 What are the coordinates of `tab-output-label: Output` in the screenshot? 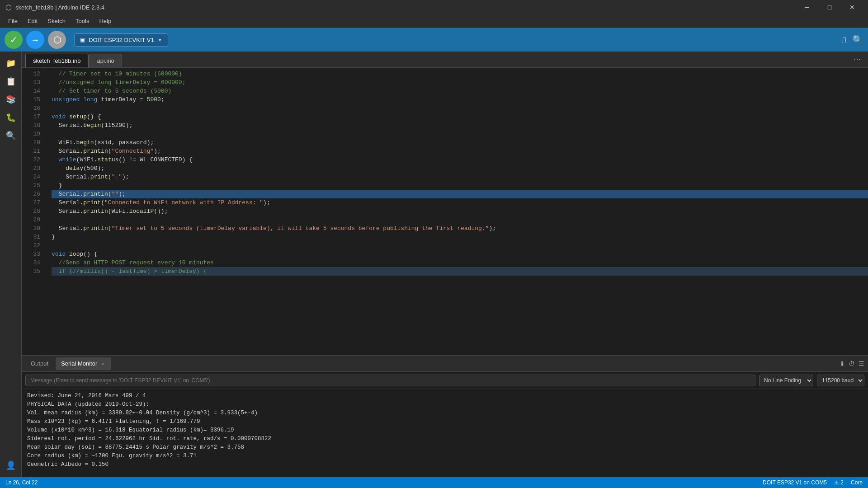 It's located at (40, 363).